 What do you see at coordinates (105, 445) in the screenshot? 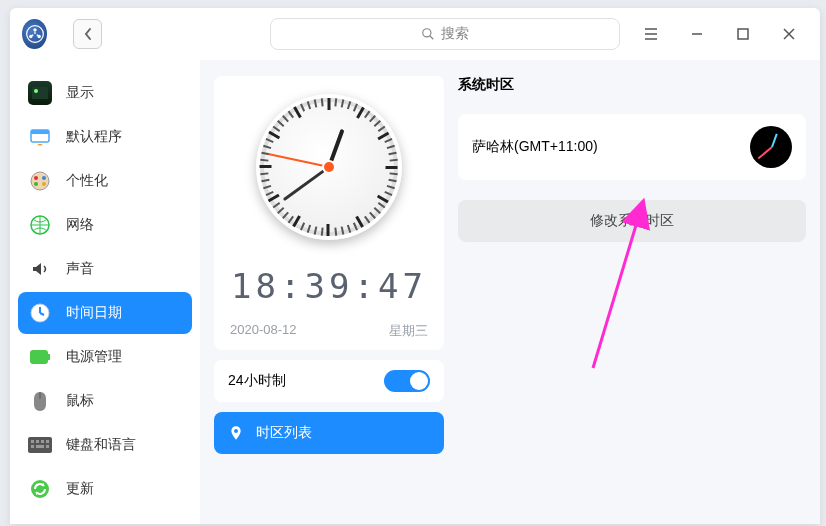
I see `sidebar-item-keyboard: 键盘和语言` at bounding box center [105, 445].